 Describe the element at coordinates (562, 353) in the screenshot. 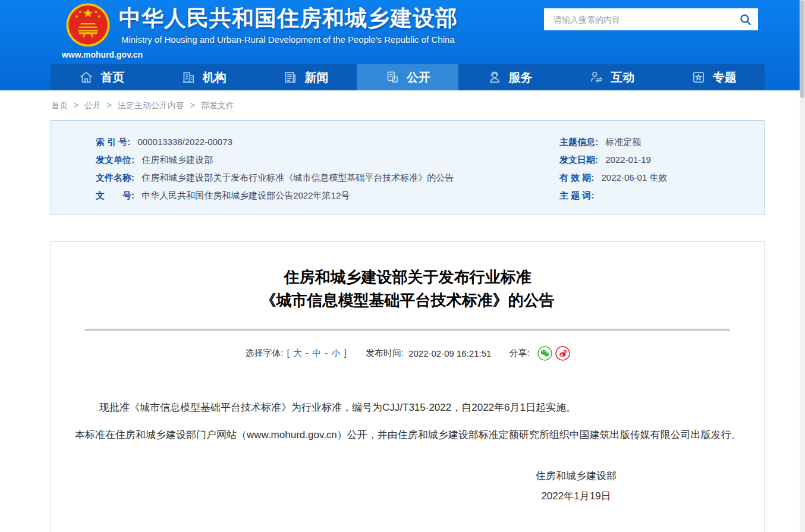

I see `weibo-icon` at that location.